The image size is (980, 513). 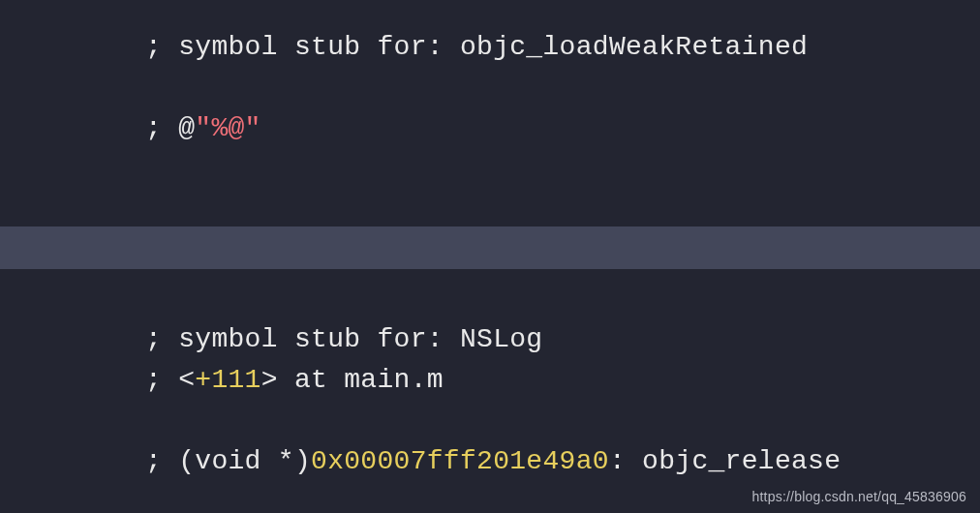 What do you see at coordinates (490, 248) in the screenshot?
I see `panel-divider` at bounding box center [490, 248].